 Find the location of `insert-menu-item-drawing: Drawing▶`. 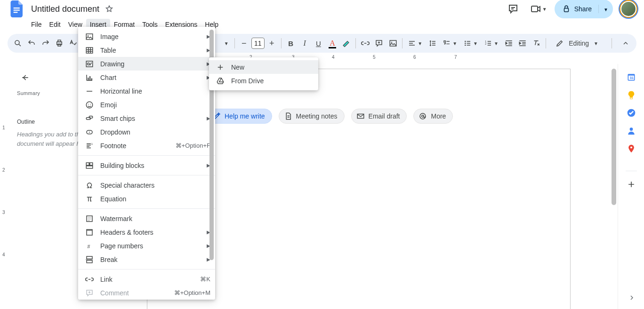

insert-menu-item-drawing: Drawing▶ is located at coordinates (147, 64).